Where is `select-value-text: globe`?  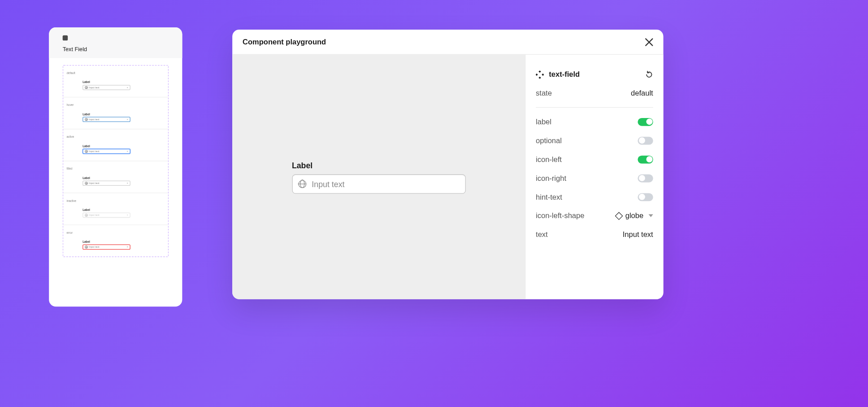
select-value-text: globe is located at coordinates (634, 215).